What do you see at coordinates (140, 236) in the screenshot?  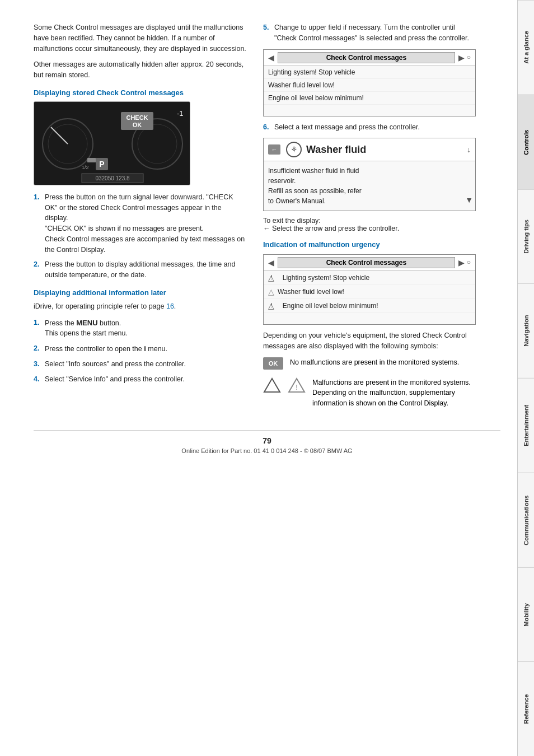 I see `steps-group-1: 1. Press the button on the turn signal l…` at bounding box center [140, 236].